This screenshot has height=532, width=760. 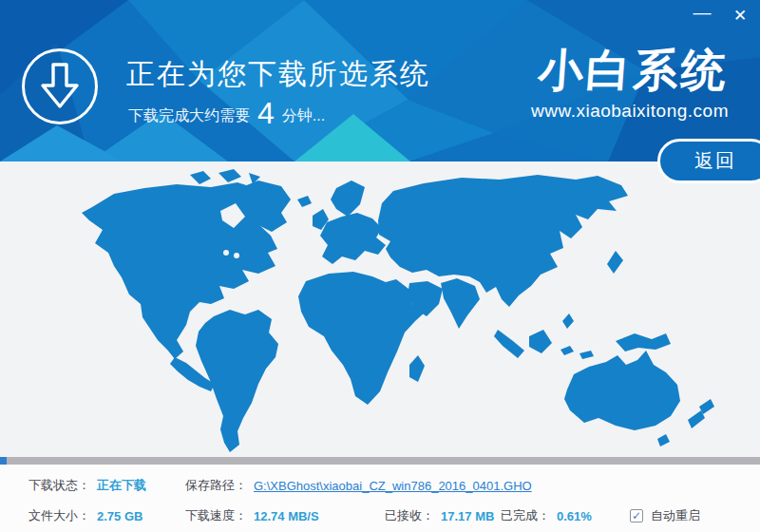 I want to click on save-path-link: G:\XBGhost\xiaobai_CZ_win786_2016_0401.G…, so click(x=393, y=486).